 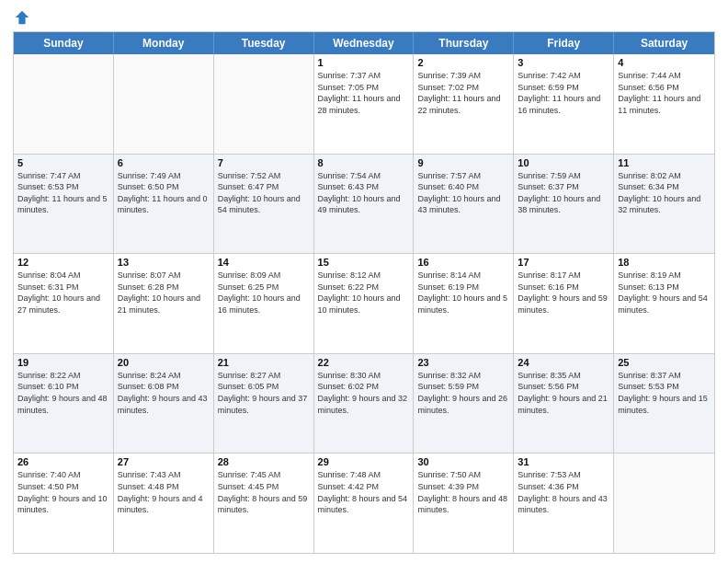 I want to click on day-number: 6, so click(x=164, y=163).